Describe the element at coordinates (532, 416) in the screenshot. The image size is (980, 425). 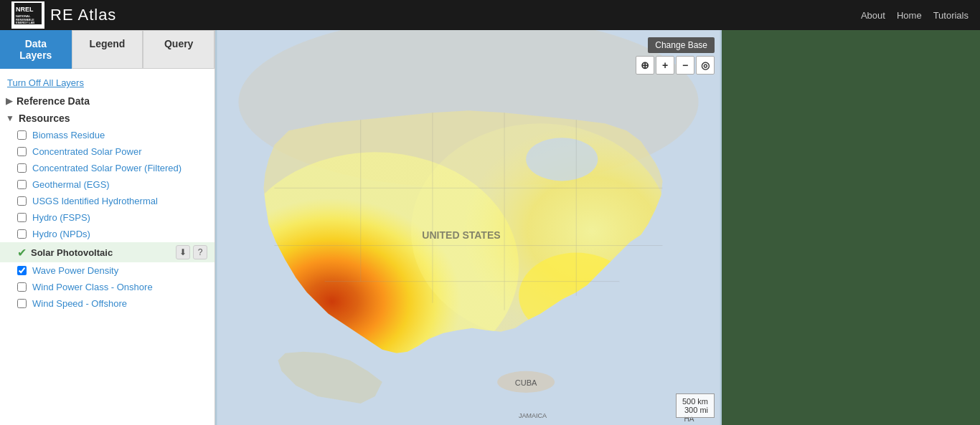
I see `svg-text: JAMAICA` at that location.